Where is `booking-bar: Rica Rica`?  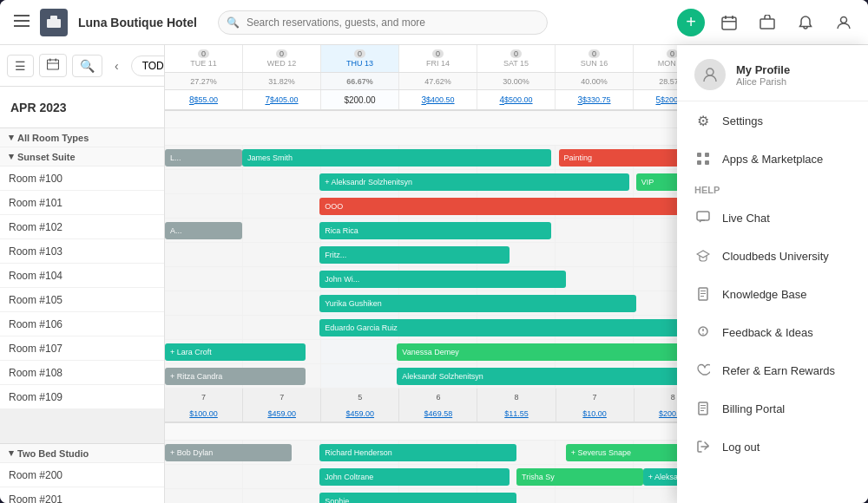
booking-bar: Rica Rica is located at coordinates (436, 231).